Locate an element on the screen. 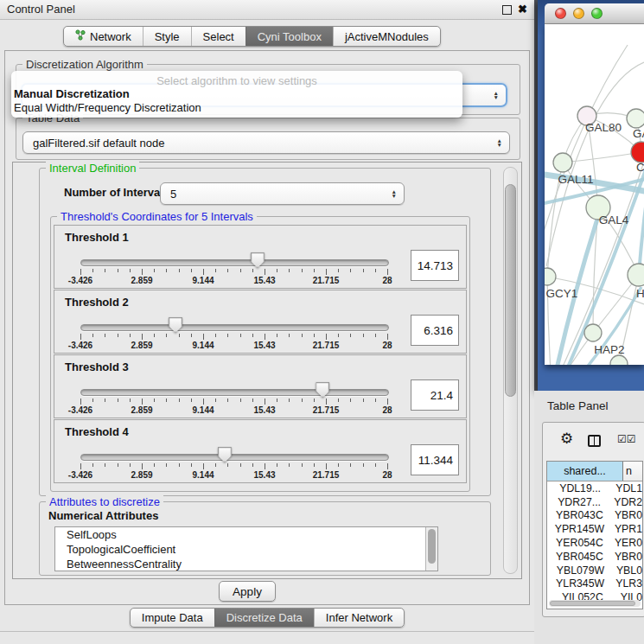 The height and width of the screenshot is (644, 644). table-data-select: galFiltered.sif default node ▲▼ is located at coordinates (266, 143).